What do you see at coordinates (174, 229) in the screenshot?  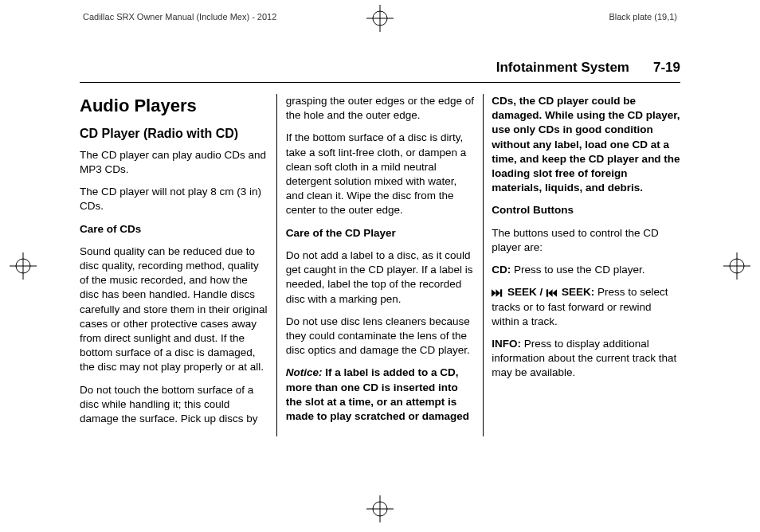 I see `subhead-care-of-cds: Care of CDs` at bounding box center [174, 229].